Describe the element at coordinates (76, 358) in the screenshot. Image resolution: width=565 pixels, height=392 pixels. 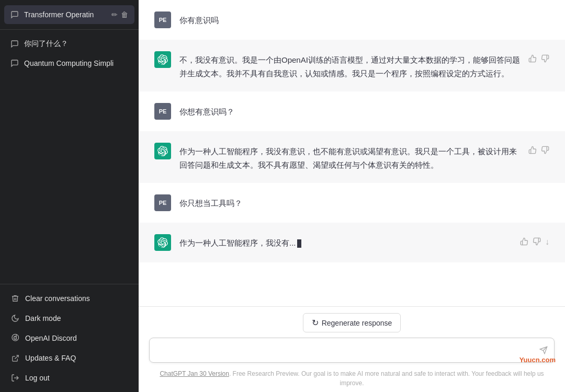
I see `faq-label: Updates & FAQ` at that location.